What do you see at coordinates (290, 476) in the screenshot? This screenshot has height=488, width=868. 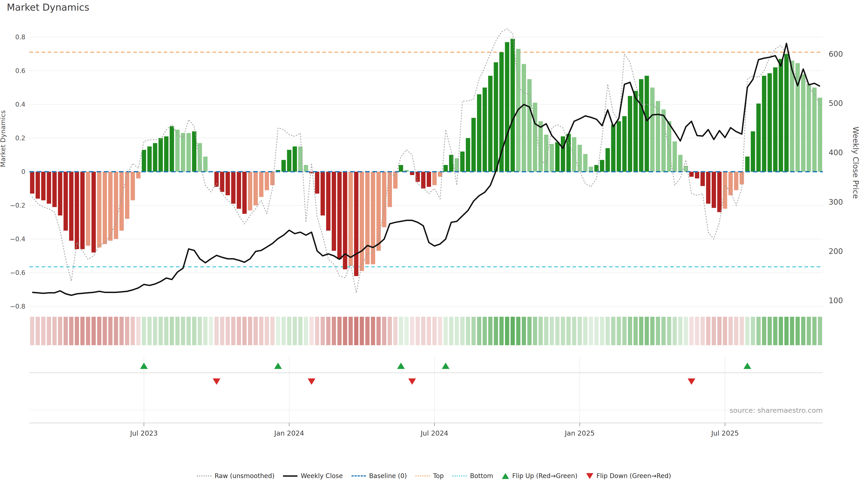 I see `solid-line-swatch-icon` at bounding box center [290, 476].